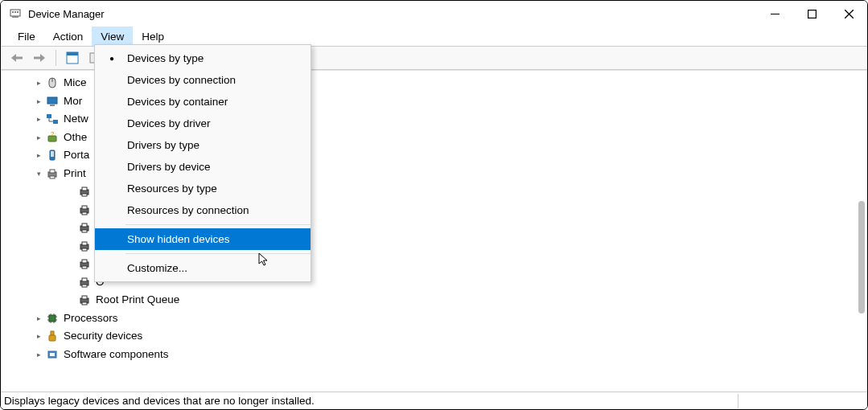  I want to click on titlebar: Device Manager, so click(434, 14).